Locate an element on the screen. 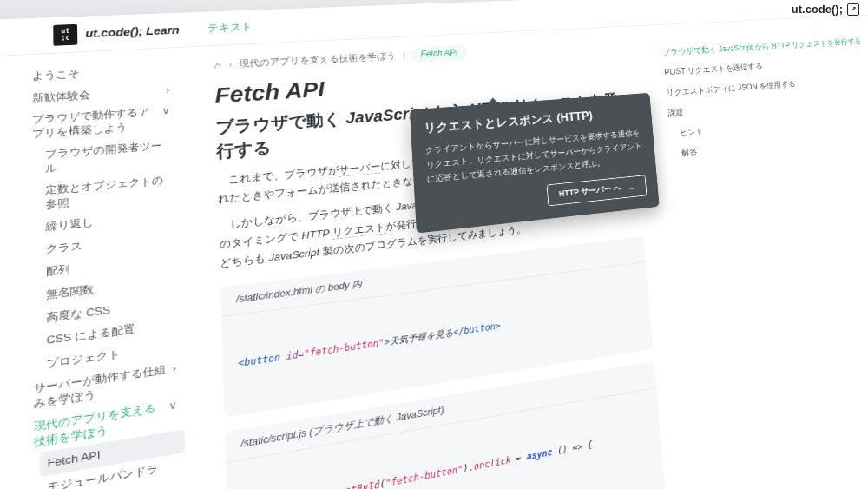 The width and height of the screenshot is (868, 489). external-link-icon: ↗ is located at coordinates (853, 10).